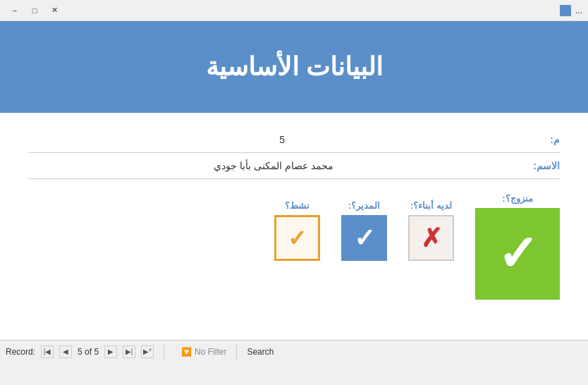  I want to click on nav-prev-button: ◀, so click(66, 352).